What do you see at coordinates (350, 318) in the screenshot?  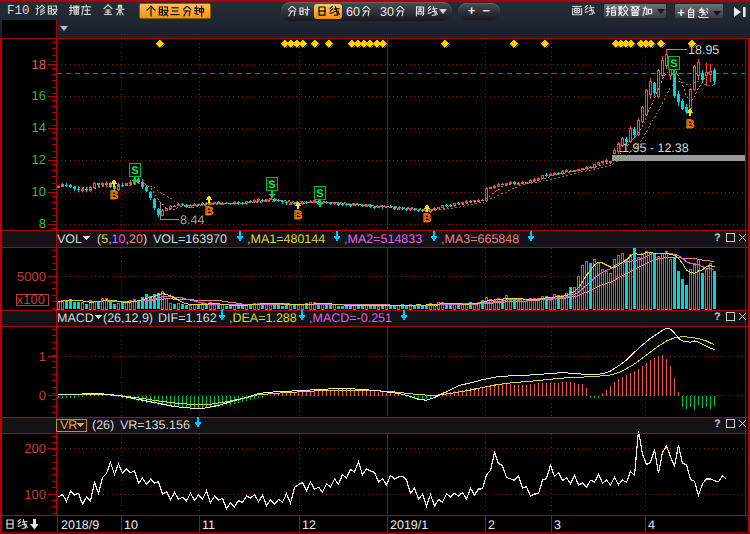 I see `svg-text: ,MACD=-0.251` at bounding box center [350, 318].